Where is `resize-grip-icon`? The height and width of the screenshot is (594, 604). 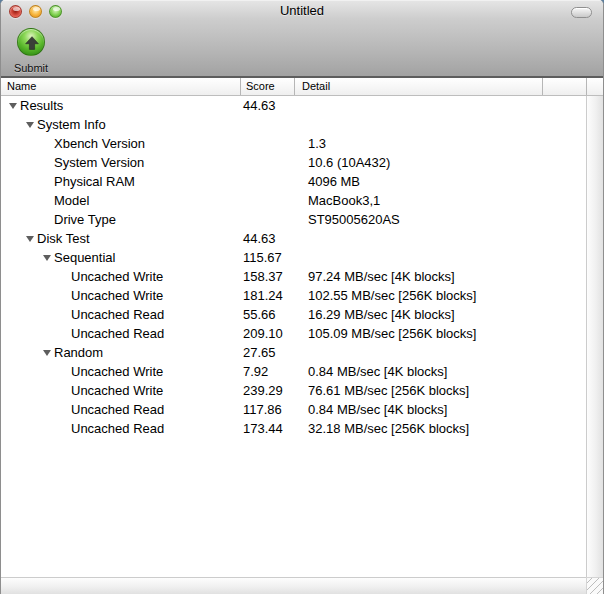 resize-grip-icon is located at coordinates (594, 586).